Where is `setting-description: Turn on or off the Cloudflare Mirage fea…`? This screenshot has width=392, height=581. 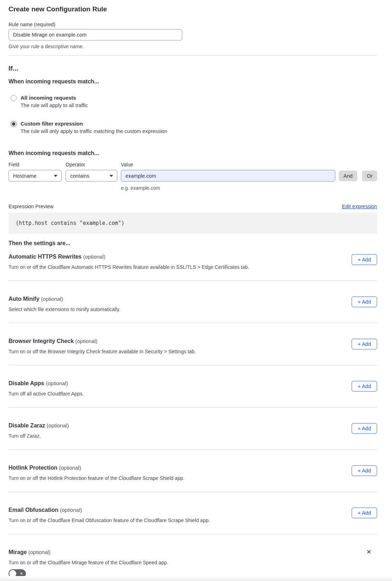
setting-description: Turn on or off the Cloudflare Mirage fea… is located at coordinates (193, 563).